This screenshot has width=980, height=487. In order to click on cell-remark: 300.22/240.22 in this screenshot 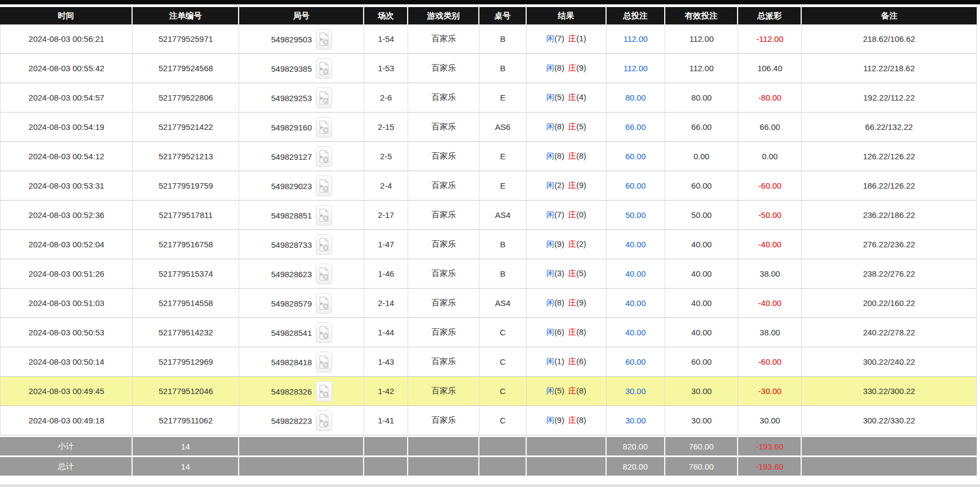, I will do `click(889, 362)`.